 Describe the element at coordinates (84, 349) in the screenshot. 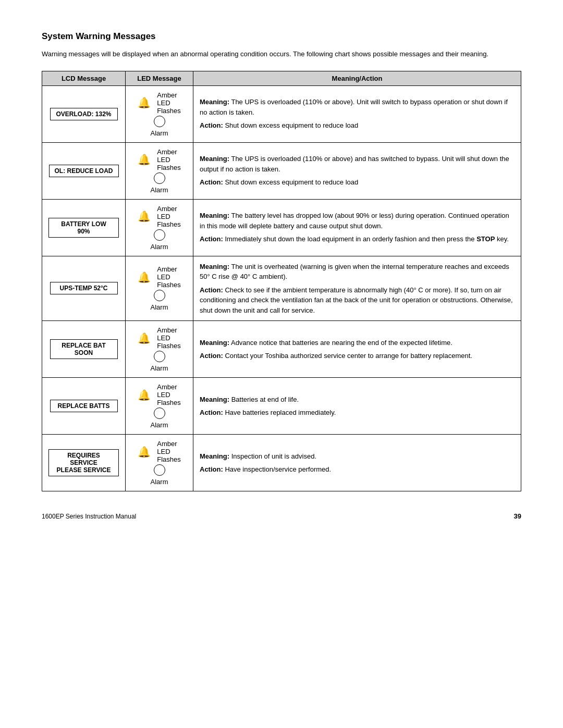

I see `lcd-cell: REPLACE BATSOON` at that location.